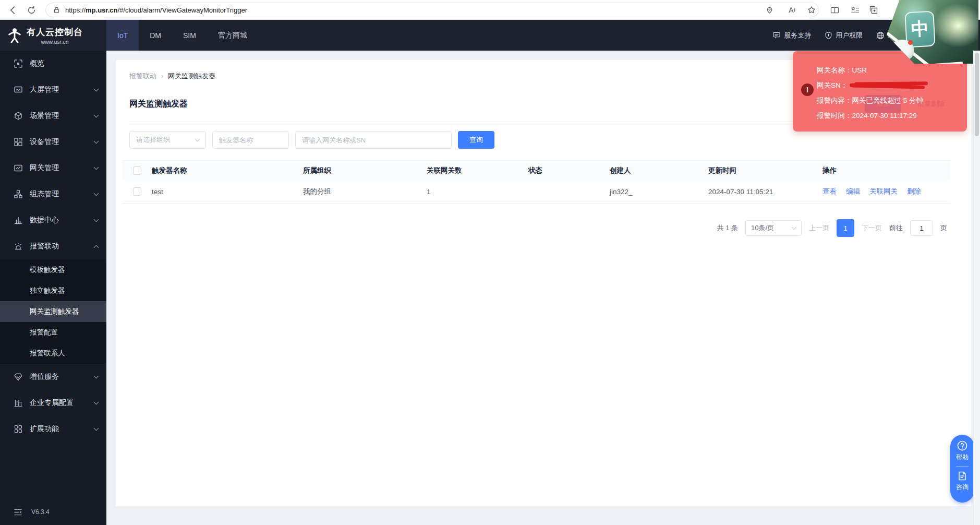 The height and width of the screenshot is (525, 980). I want to click on read-aloud-icon, so click(792, 10).